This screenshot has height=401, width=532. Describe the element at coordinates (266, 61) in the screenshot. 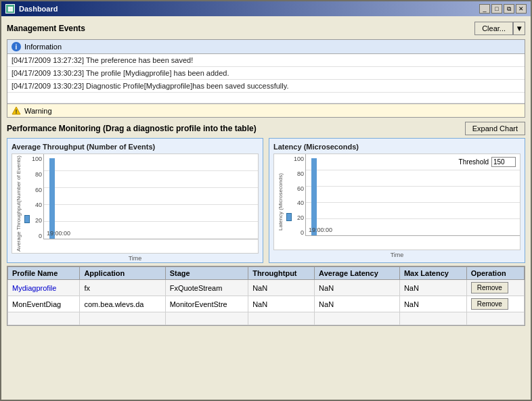

I see `event-row-1: [04/17/2009 13:27:32] The preference has…` at that location.